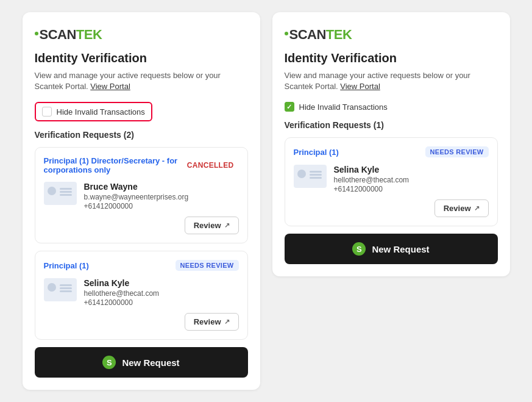 This screenshot has width=532, height=402. What do you see at coordinates (286, 34) in the screenshot?
I see `logo-dot-right` at bounding box center [286, 34].